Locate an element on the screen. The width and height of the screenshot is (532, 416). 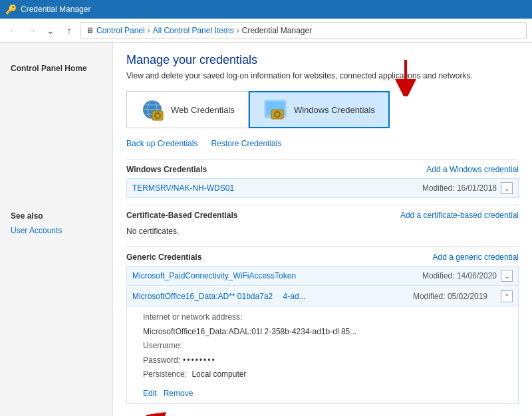
termsrv-credential-name: TERMSRV/NAK-NH-WDS01 is located at coordinates (184, 188).